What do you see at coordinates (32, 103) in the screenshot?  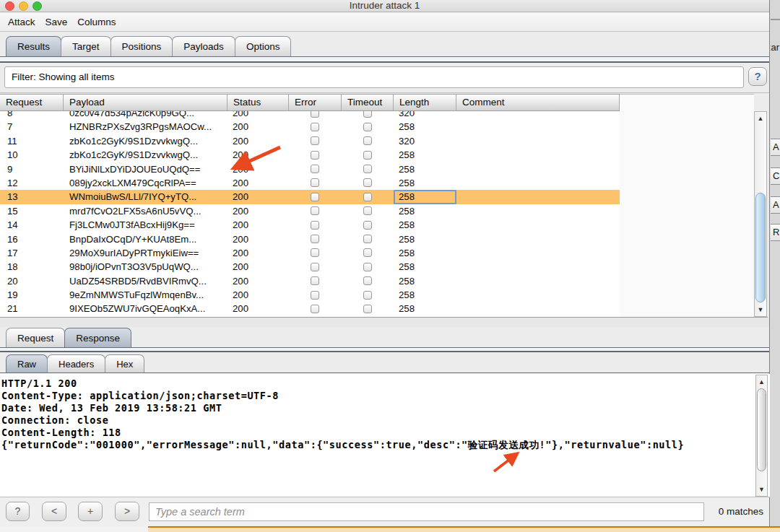 I see `column-header-request: Request` at bounding box center [32, 103].